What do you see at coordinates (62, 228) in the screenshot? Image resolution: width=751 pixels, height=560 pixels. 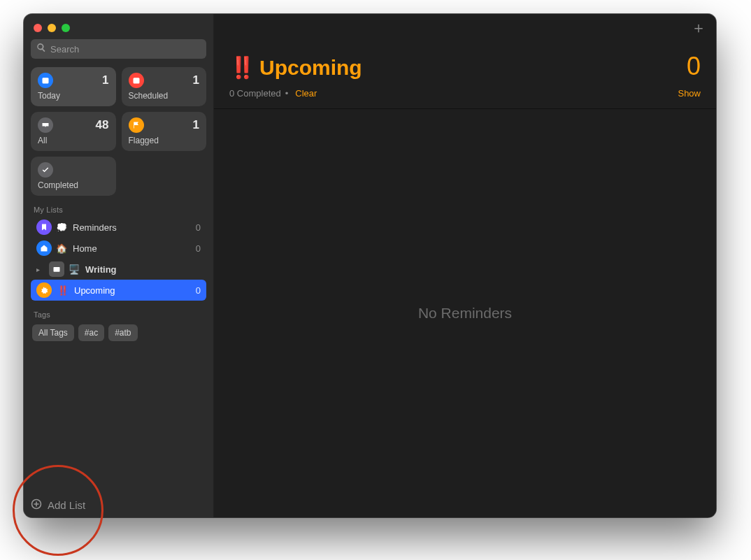 I see `list-emoji: 💭` at bounding box center [62, 228].